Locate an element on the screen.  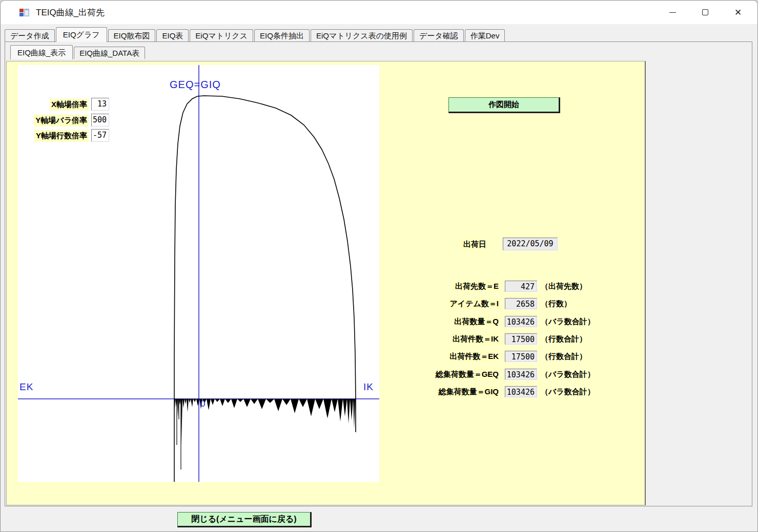
close-icon: ✕ is located at coordinates (738, 12).